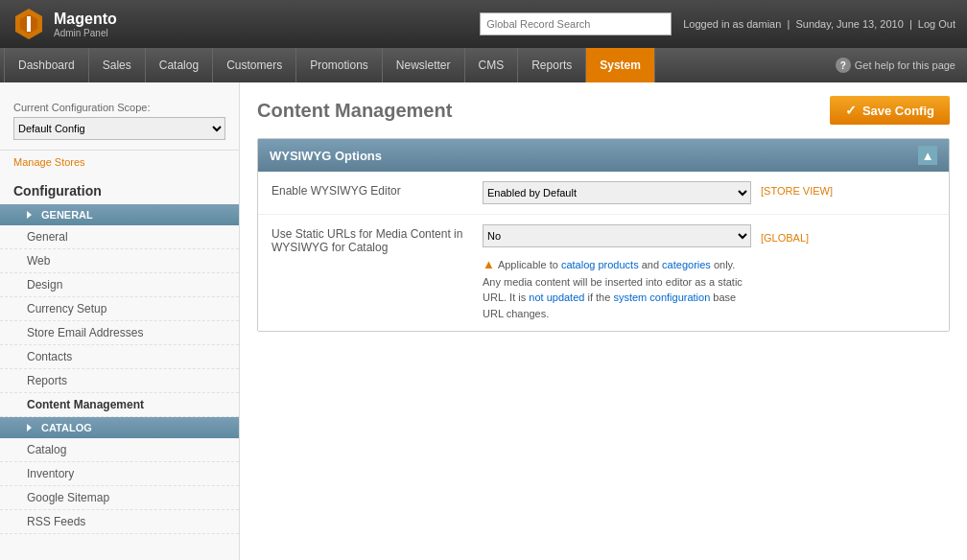 The width and height of the screenshot is (967, 560). Describe the element at coordinates (179, 65) in the screenshot. I see `nav-item-catalog: Catalog` at that location.